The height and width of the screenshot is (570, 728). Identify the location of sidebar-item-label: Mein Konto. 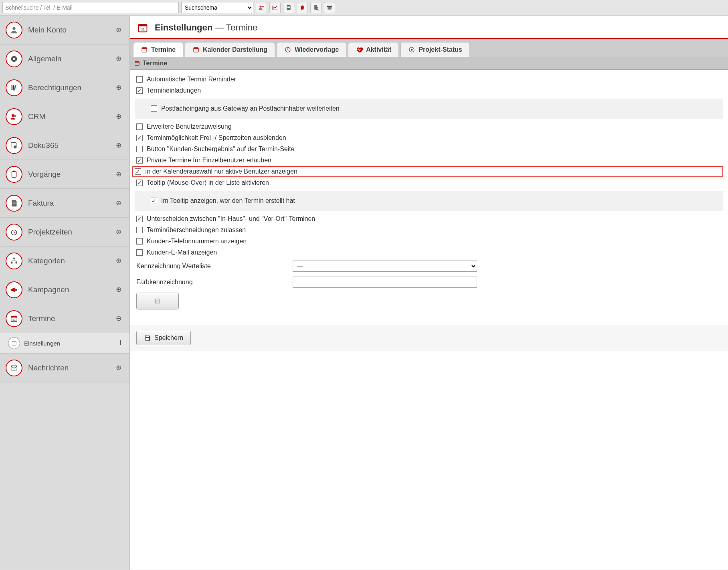
(47, 30).